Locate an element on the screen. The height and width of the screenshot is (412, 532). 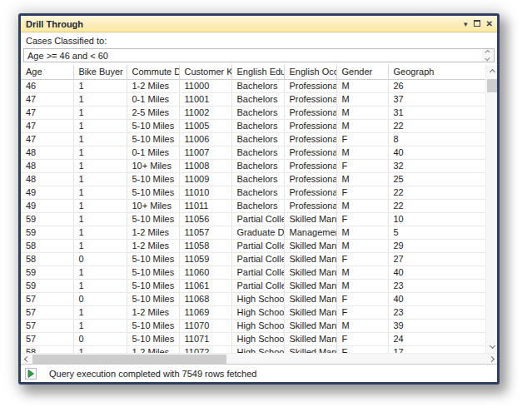
table-cell: 11059 is located at coordinates (205, 259).